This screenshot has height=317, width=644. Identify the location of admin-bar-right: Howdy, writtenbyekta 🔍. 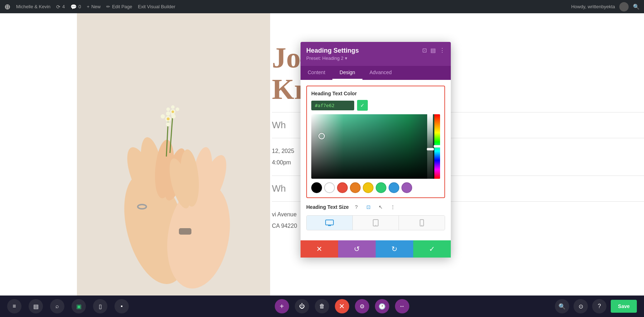
(605, 7).